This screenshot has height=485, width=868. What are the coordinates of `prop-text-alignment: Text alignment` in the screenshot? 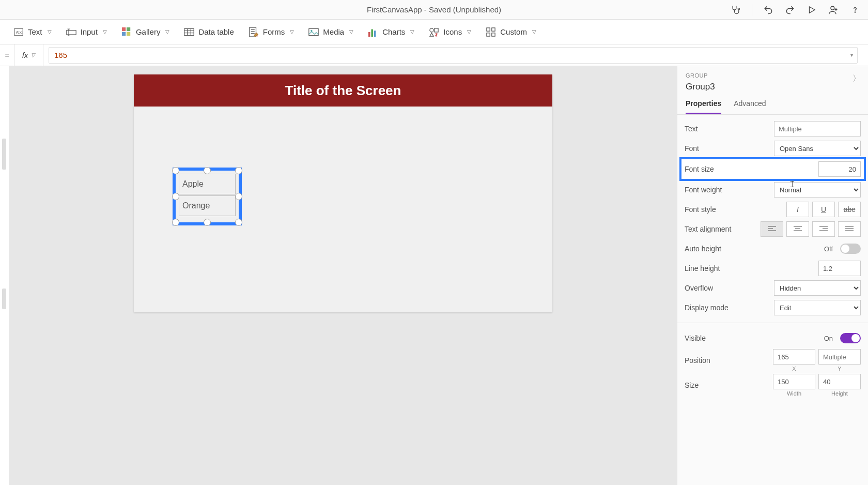 It's located at (773, 229).